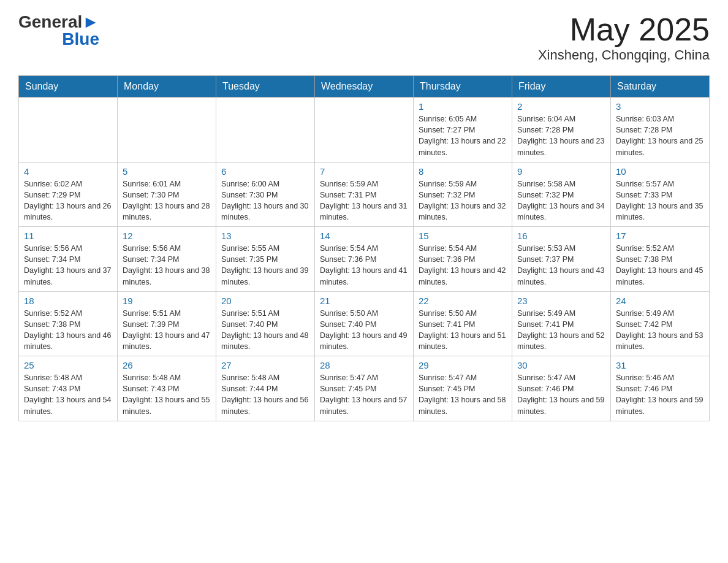 The height and width of the screenshot is (563, 728). I want to click on day-number: 11, so click(68, 236).